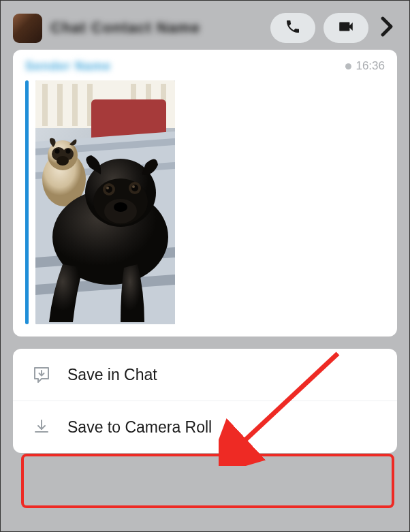 The height and width of the screenshot is (532, 410). Describe the element at coordinates (205, 426) in the screenshot. I see `save-to-camera-roll-option: Save to Camera Roll` at that location.